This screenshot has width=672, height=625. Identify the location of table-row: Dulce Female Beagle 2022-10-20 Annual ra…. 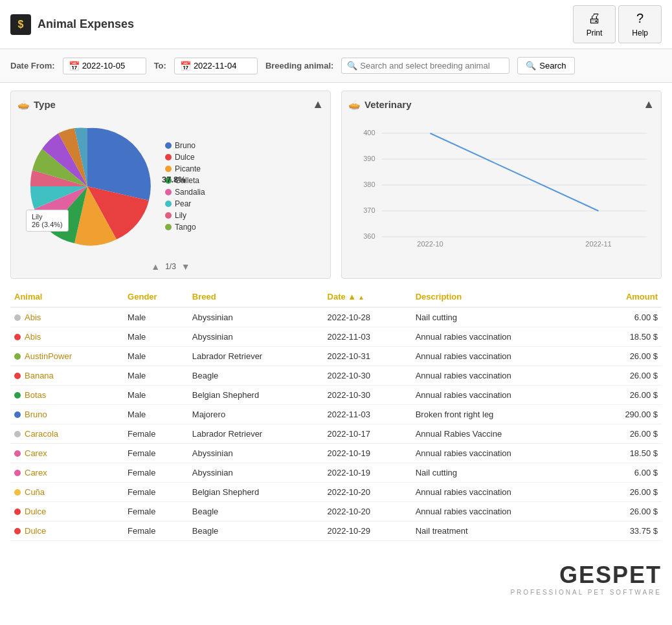
(336, 512).